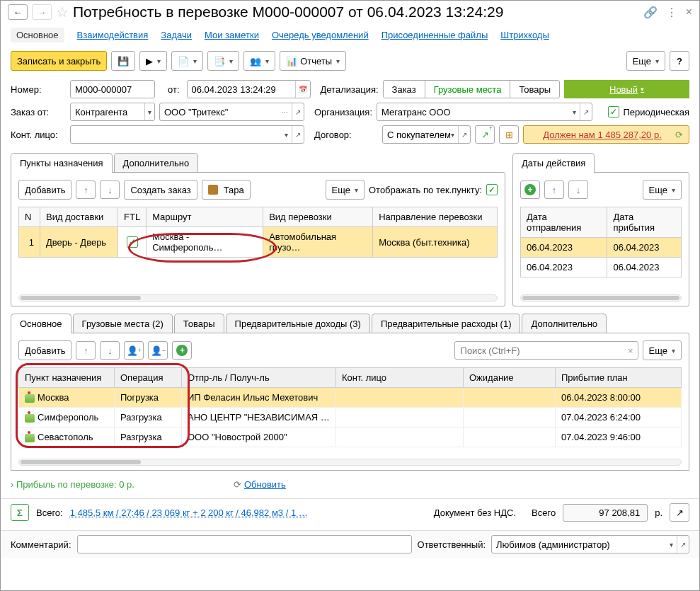 This screenshot has width=700, height=591. What do you see at coordinates (662, 350) in the screenshot?
I see `lower-more-button: Еще` at bounding box center [662, 350].